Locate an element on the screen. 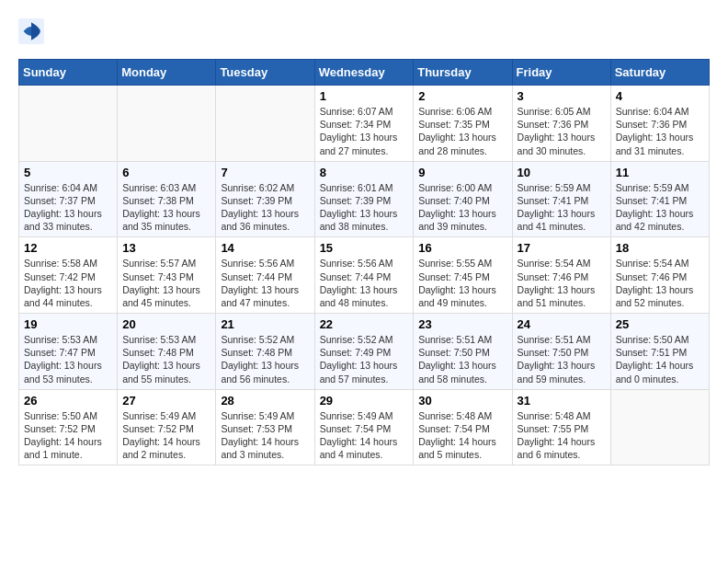 Image resolution: width=728 pixels, height=563 pixels. calendar-cell: 4Sunrise: 6:04 AM Sunset: 7:36 PM Daylig… is located at coordinates (660, 123).